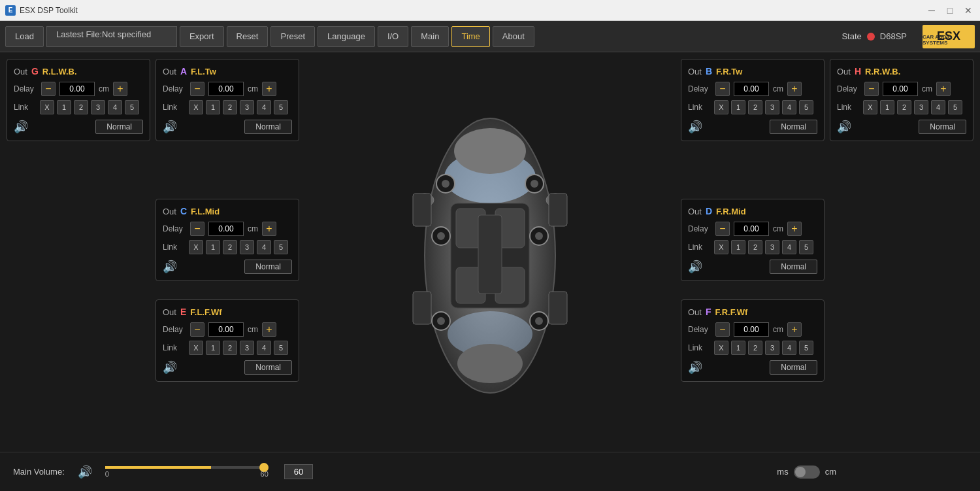 The height and width of the screenshot is (491, 980). Describe the element at coordinates (789, 348) in the screenshot. I see `link-4-F: 4` at that location.